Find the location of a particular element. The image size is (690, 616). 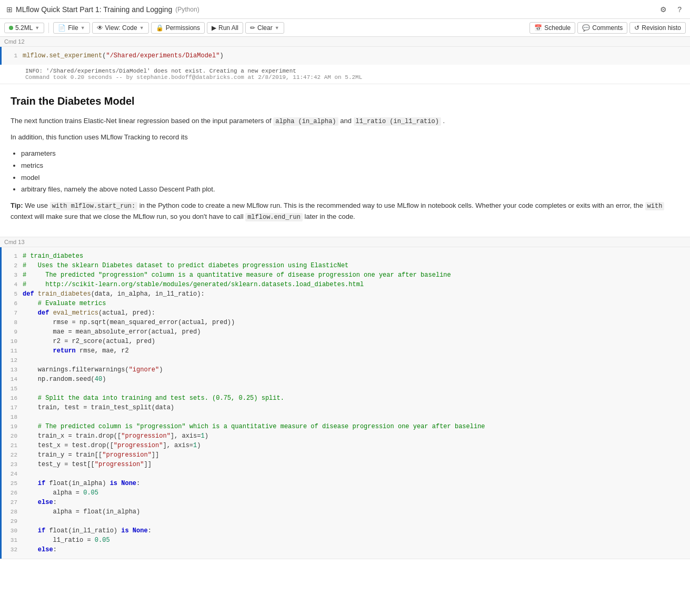

cluster-chevron-icon: ▼ is located at coordinates (37, 28).